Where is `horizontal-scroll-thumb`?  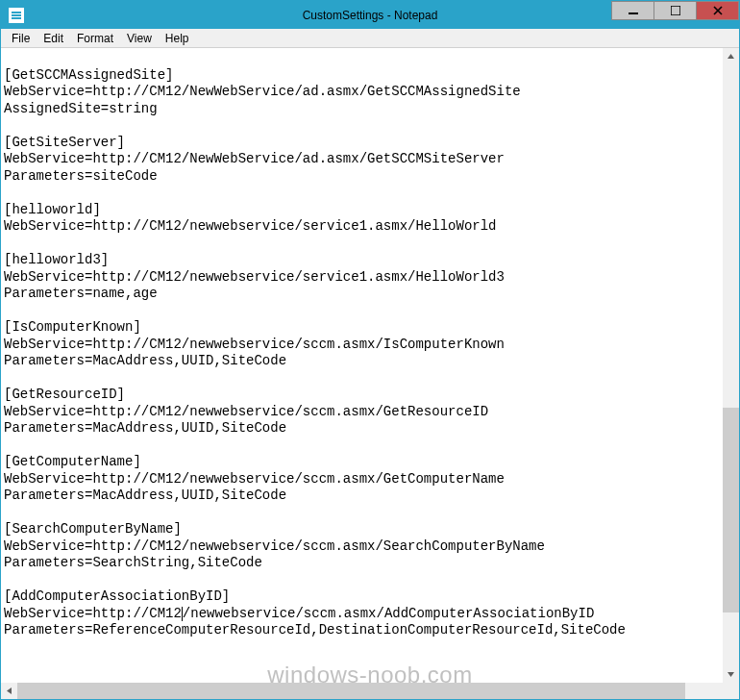 horizontal-scroll-thumb is located at coordinates (352, 690).